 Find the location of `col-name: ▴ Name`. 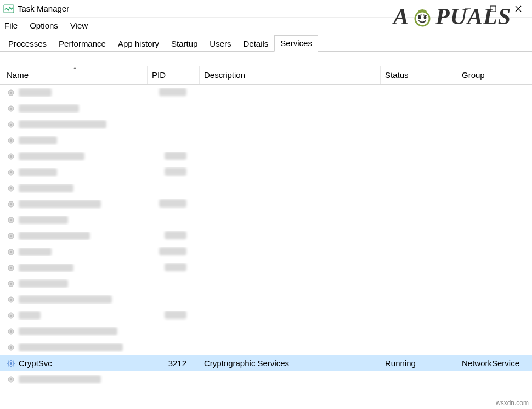

col-name: ▴ Name is located at coordinates (75, 75).